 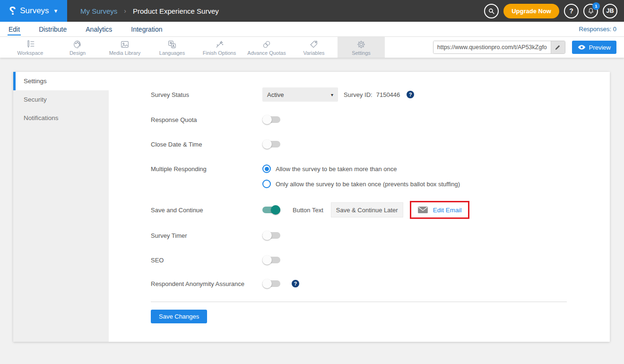 What do you see at coordinates (99, 11) in the screenshot?
I see `breadcrumb-parent: My Surveys` at bounding box center [99, 11].